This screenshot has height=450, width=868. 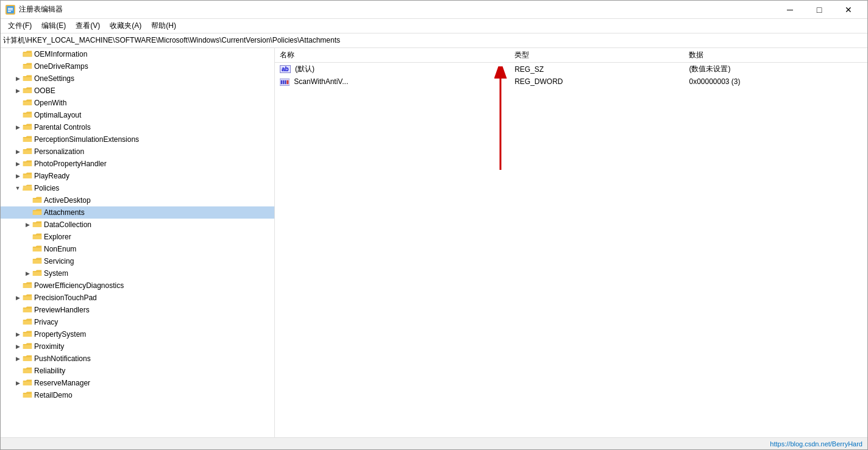 What do you see at coordinates (18, 188) in the screenshot?
I see `expander-arrow-down: ▼` at bounding box center [18, 188].